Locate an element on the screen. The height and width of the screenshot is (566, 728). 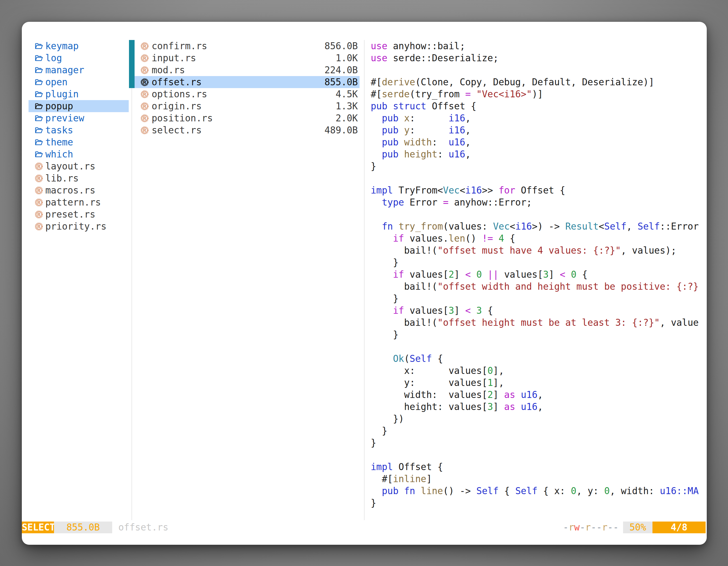
code-line: impl TryFrom<Vec<i16>> for Offset { is located at coordinates (539, 190).